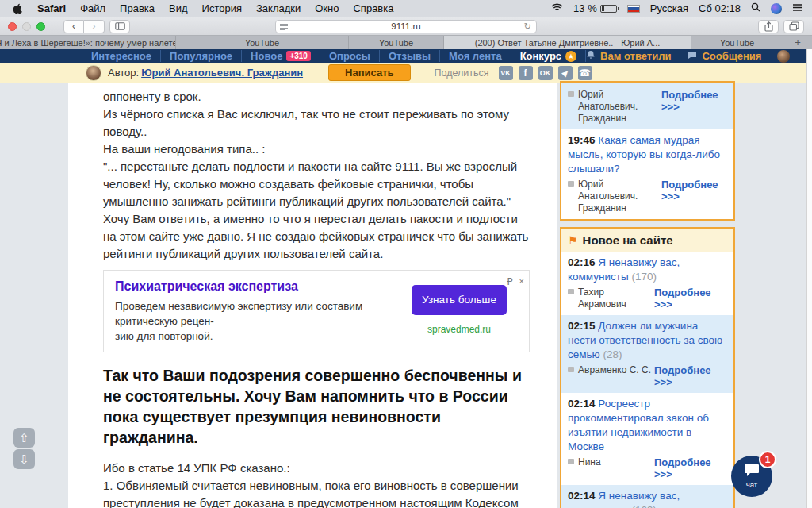 The image size is (812, 508). Describe the element at coordinates (396, 43) in the screenshot. I see `tab-youtube-2: YouTube` at that location.